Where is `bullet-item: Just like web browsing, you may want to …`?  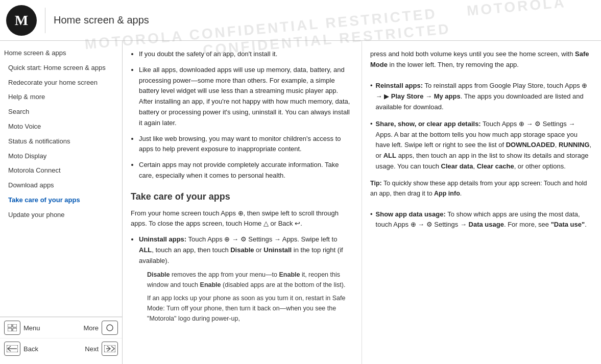 bullet-item: Just like web browsing, you may want to … is located at coordinates (246, 144).